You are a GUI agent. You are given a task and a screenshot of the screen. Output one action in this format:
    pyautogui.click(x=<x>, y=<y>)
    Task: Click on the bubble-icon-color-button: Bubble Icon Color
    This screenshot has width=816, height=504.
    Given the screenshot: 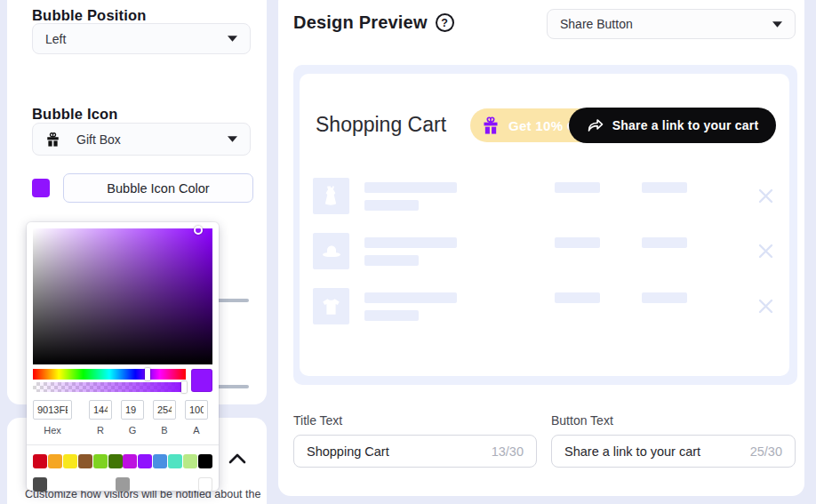 What is the action you would take?
    pyautogui.click(x=158, y=188)
    